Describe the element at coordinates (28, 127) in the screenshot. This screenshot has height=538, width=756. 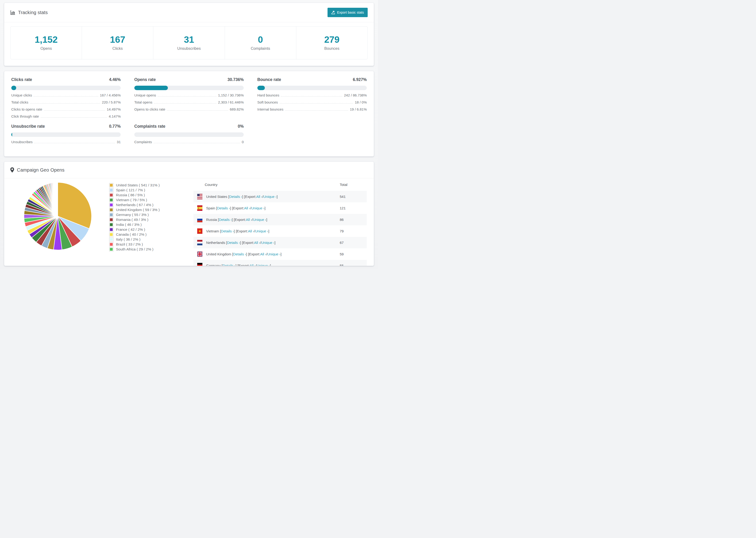
I see `rate-title: Unsubscribe rate` at that location.